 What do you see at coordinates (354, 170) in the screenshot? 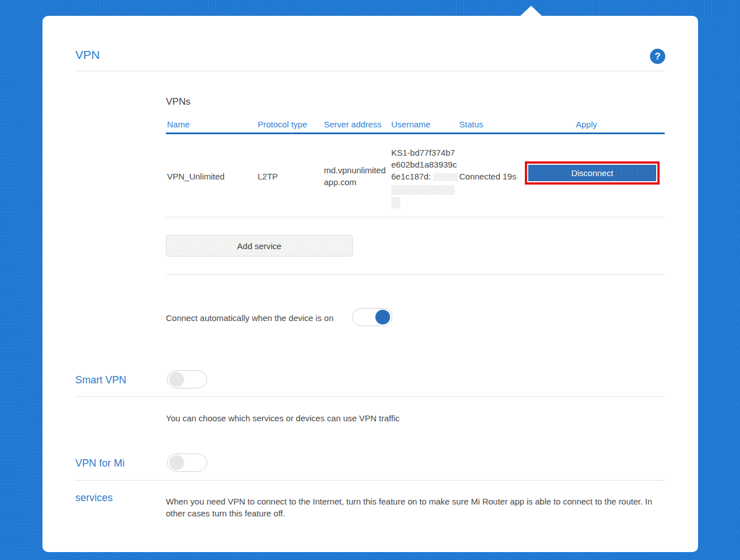
I see `server-address-line1: md.vpnunlimited` at bounding box center [354, 170].